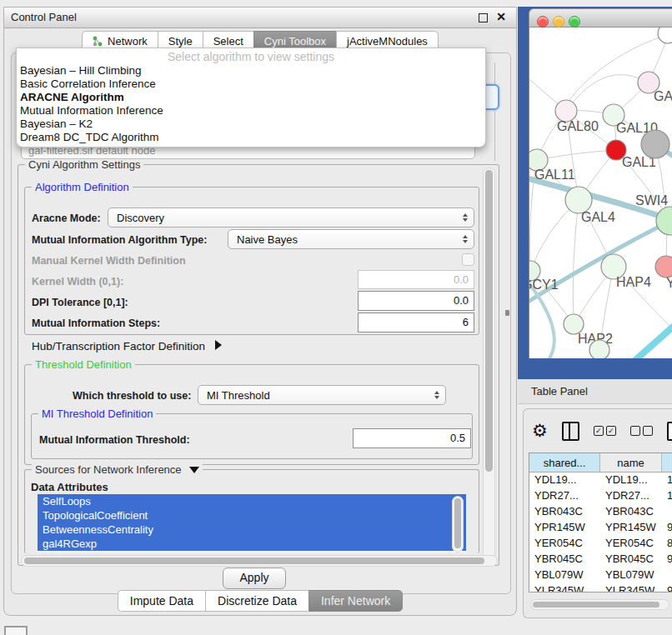 The width and height of the screenshot is (672, 635). Describe the element at coordinates (16, 630) in the screenshot. I see `minimized-panel-icon` at that location.